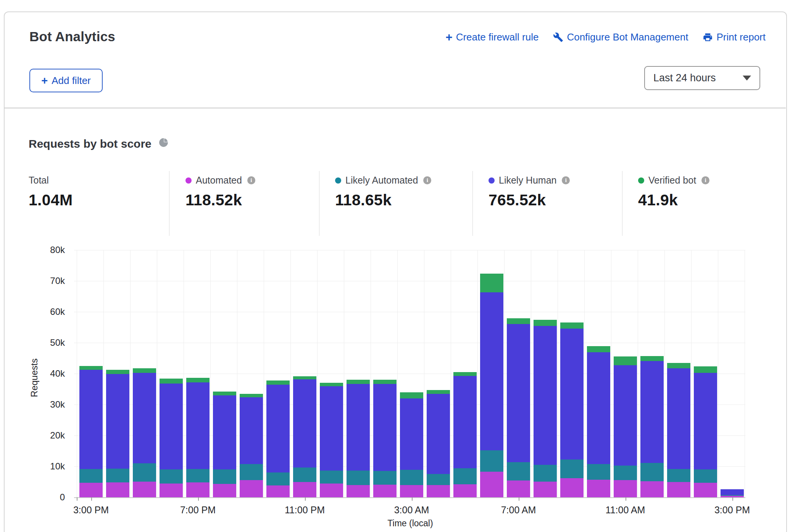 The height and width of the screenshot is (532, 790). What do you see at coordinates (572, 410) in the screenshot?
I see `bar-900am` at bounding box center [572, 410].